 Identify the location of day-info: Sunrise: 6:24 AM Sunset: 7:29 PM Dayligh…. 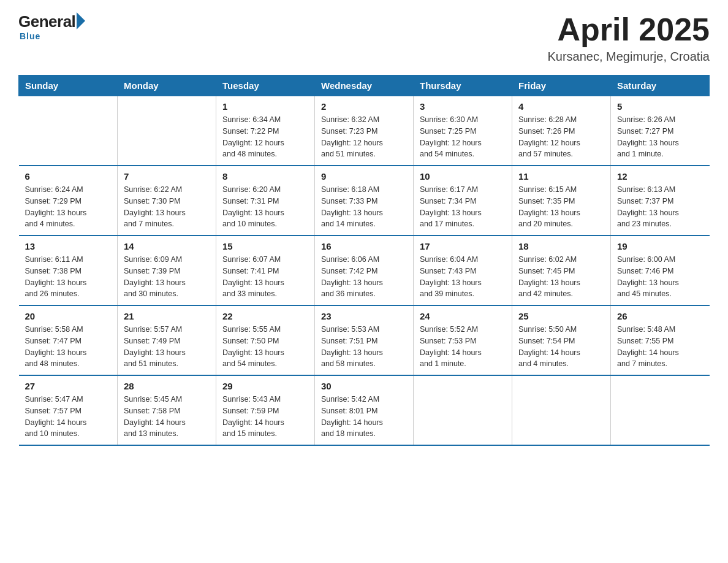
(69, 207).